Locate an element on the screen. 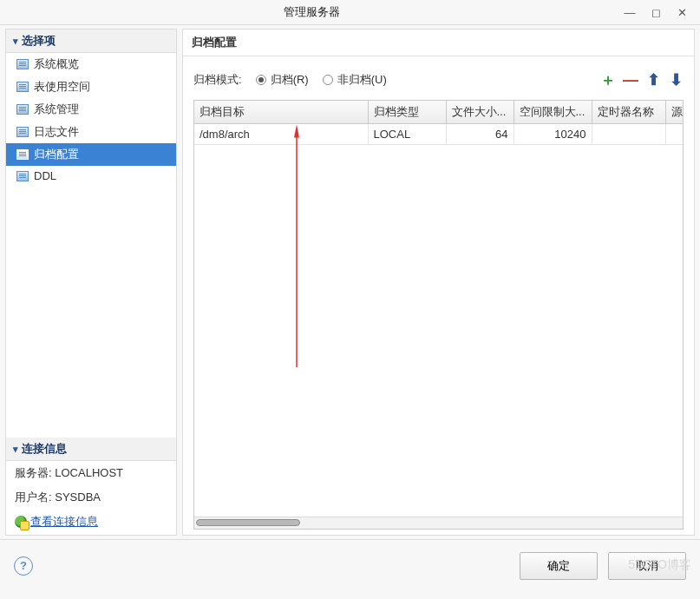 Image resolution: width=700 pixels, height=599 pixels. ok-button: 确定 is located at coordinates (559, 566).